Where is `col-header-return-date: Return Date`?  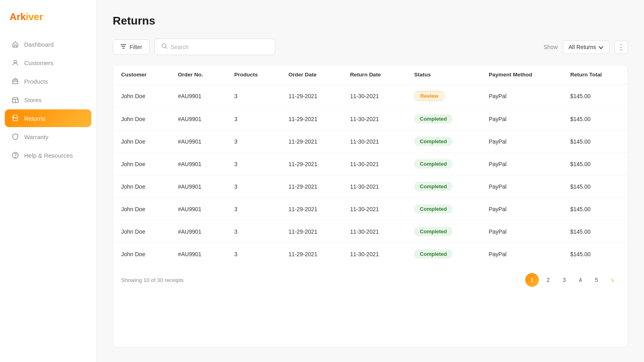 col-header-return-date: Return Date is located at coordinates (374, 75).